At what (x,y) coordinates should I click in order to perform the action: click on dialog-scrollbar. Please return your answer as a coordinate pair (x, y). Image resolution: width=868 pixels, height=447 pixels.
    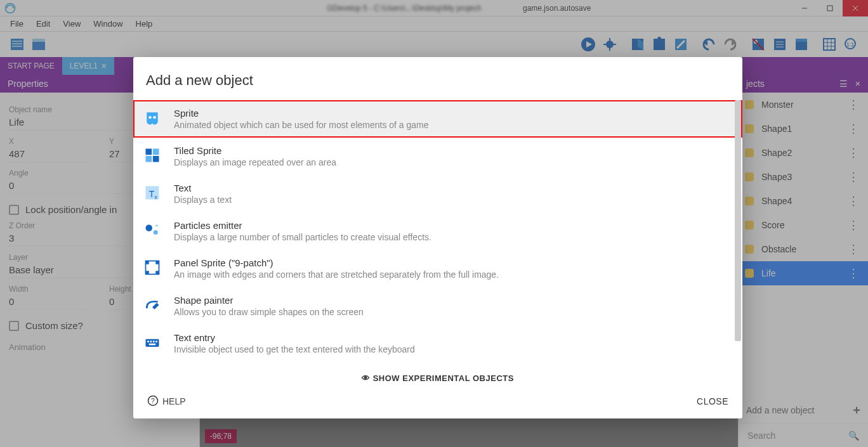
    Looking at the image, I should click on (737, 235).